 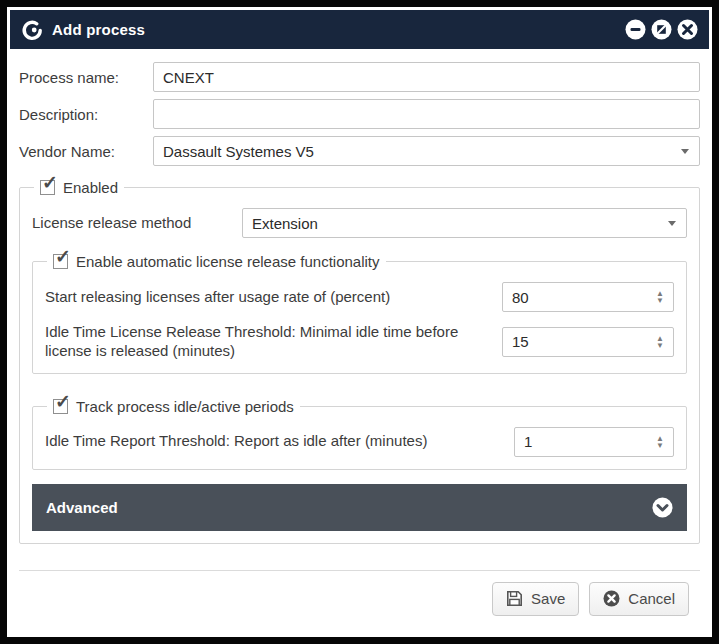 What do you see at coordinates (548, 598) in the screenshot?
I see `save-button-label: Save` at bounding box center [548, 598].